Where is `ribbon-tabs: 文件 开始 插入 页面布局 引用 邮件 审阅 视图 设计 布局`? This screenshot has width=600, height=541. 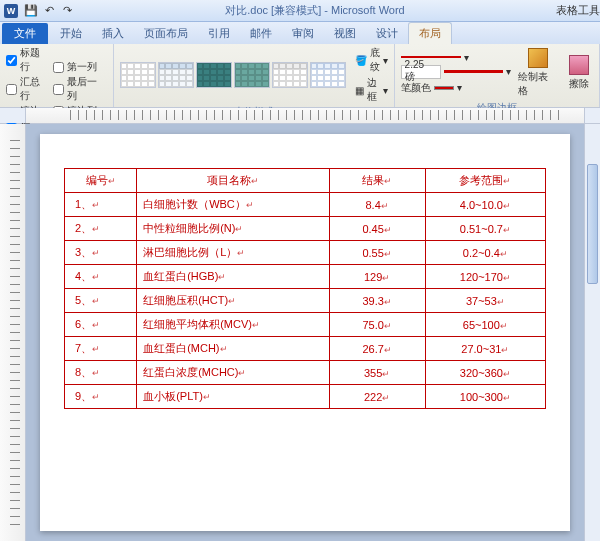
ribbon-tabs: 文件 开始 插入 页面布局 引用 邮件 审阅 视图 设计 布局 is located at coordinates (300, 33).